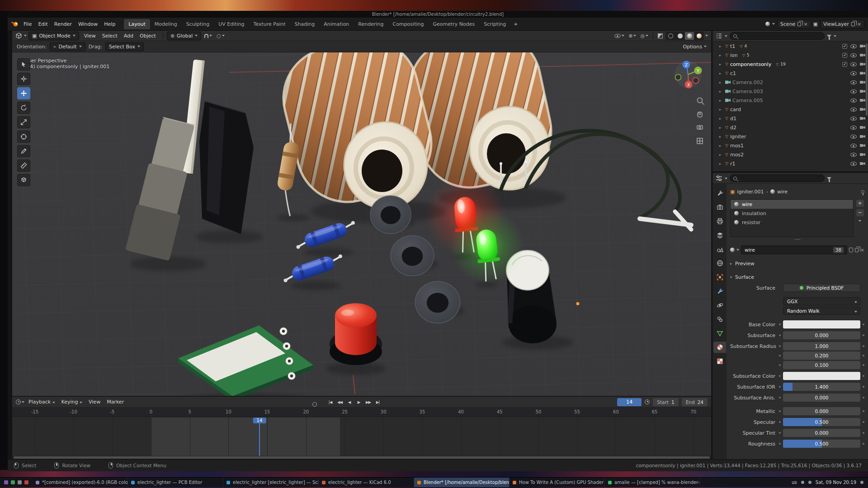 The height and width of the screenshot is (488, 868). What do you see at coordinates (349, 402) in the screenshot?
I see `play-reverse-button: ◀` at bounding box center [349, 402].